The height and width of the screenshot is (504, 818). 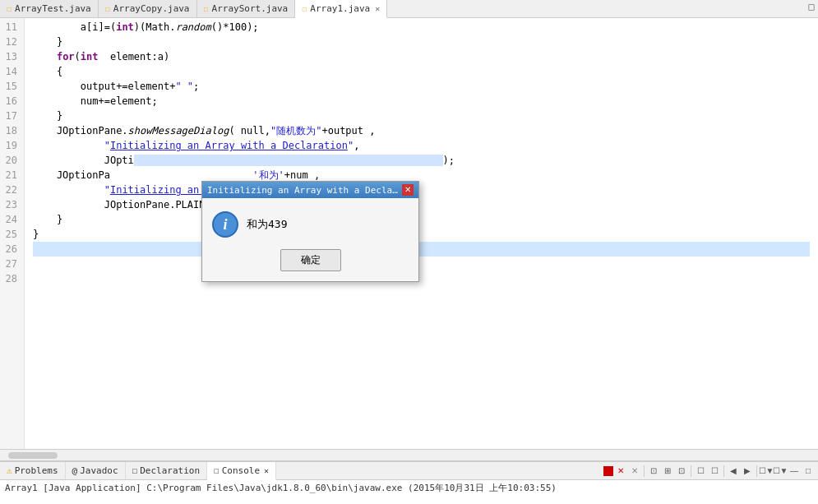 What do you see at coordinates (99, 470) in the screenshot?
I see `bottom-tab-label-javadoc: Javadoc` at bounding box center [99, 470].